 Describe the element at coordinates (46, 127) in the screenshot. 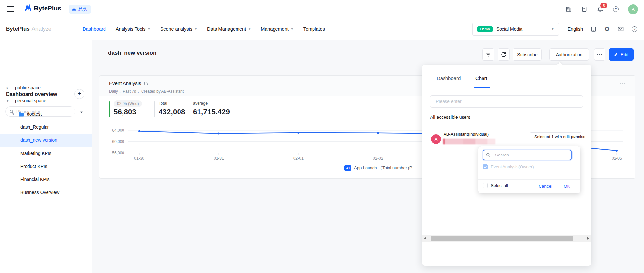

I see `sidebar-item-dash-regular: dash_Regular` at that location.